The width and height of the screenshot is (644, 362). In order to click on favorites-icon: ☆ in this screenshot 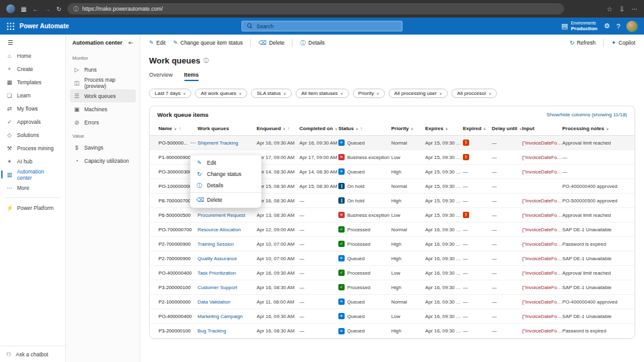, I will do `click(610, 9)`.